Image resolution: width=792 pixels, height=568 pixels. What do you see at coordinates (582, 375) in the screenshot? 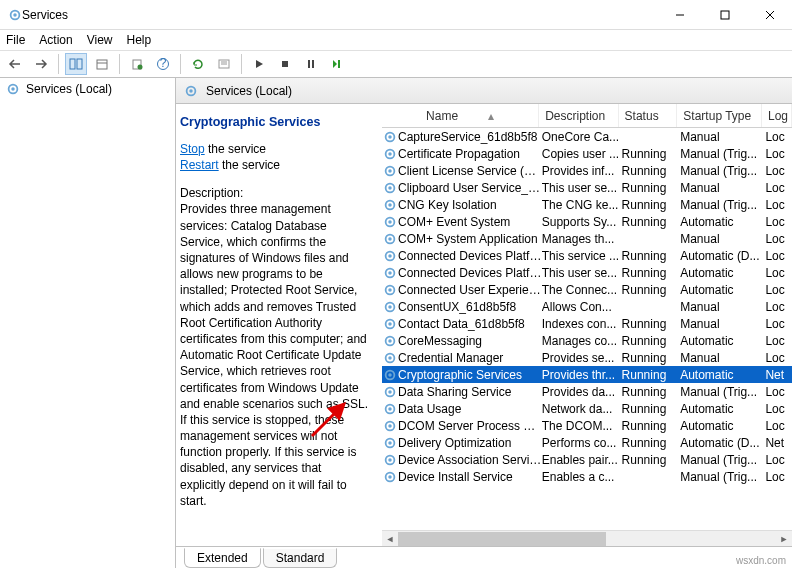
I see `service-desc: Provides thr...` at bounding box center [582, 375].